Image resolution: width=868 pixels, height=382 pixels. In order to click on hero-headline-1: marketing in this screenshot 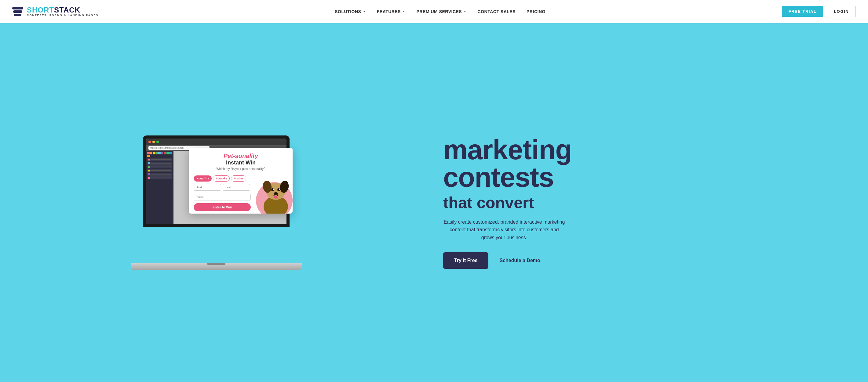, I will do `click(643, 150)`.